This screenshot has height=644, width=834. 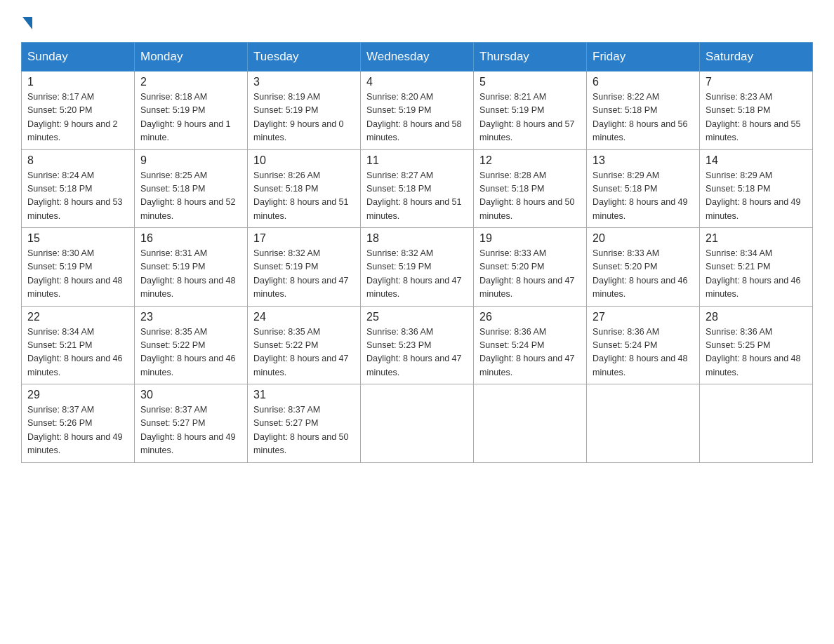 What do you see at coordinates (417, 58) in the screenshot?
I see `weekday-header-row: SundayMondayTuesdayWednesdayThursdayFrid…` at bounding box center [417, 58].